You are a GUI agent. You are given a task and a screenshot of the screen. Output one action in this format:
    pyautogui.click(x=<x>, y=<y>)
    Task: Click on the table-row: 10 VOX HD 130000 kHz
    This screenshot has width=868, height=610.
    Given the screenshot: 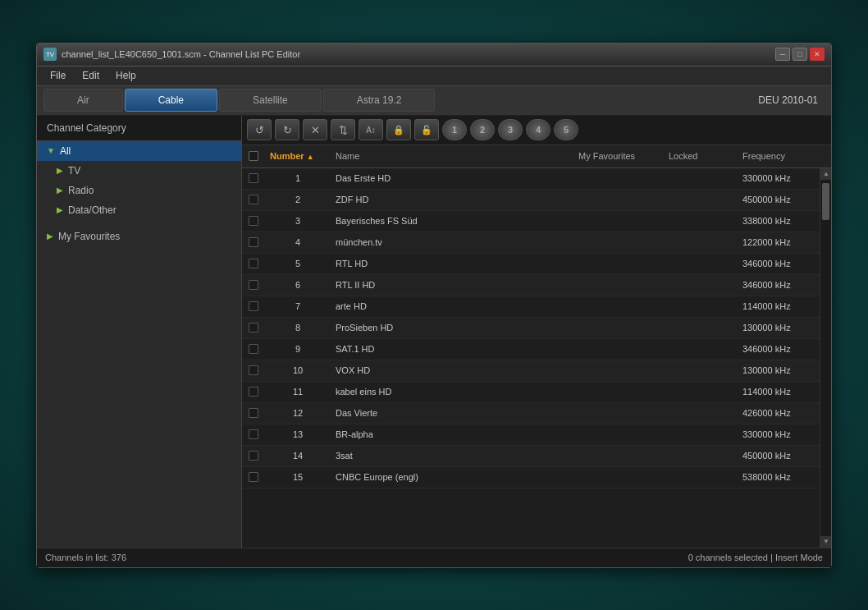 What is the action you would take?
    pyautogui.click(x=531, y=371)
    